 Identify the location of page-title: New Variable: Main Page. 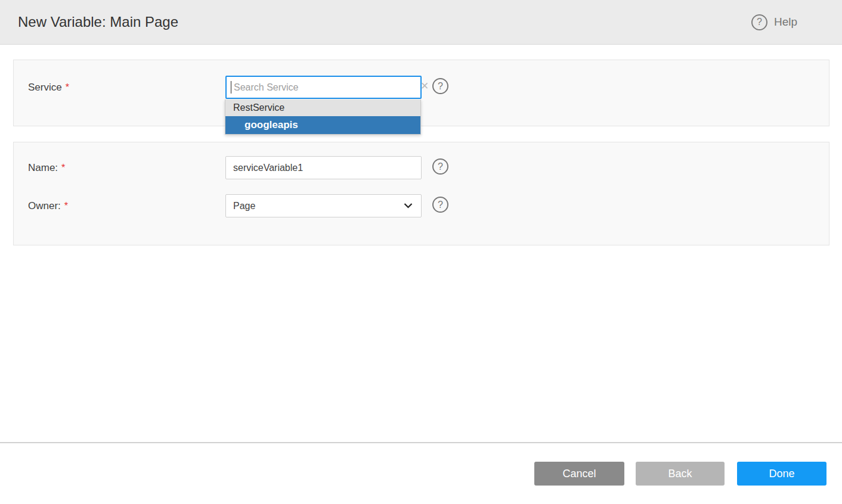
(98, 22).